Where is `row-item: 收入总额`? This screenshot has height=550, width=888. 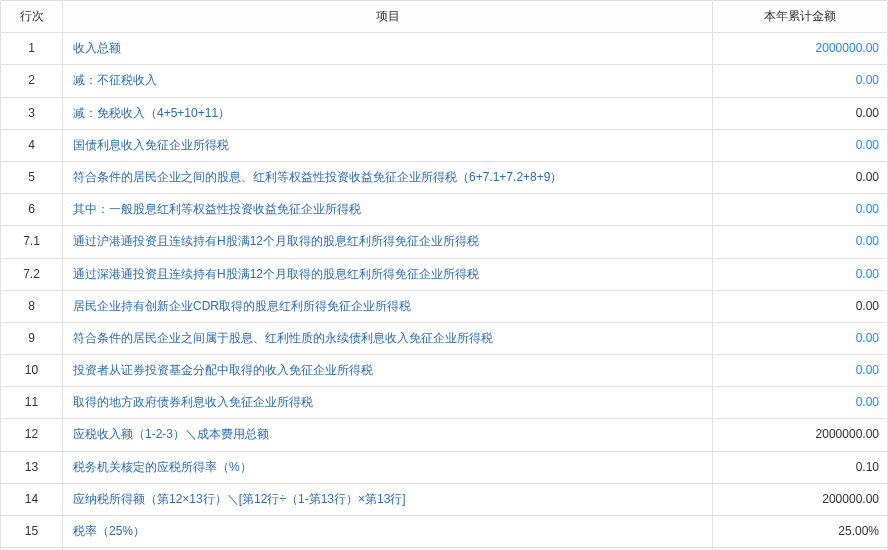 row-item: 收入总额 is located at coordinates (388, 49).